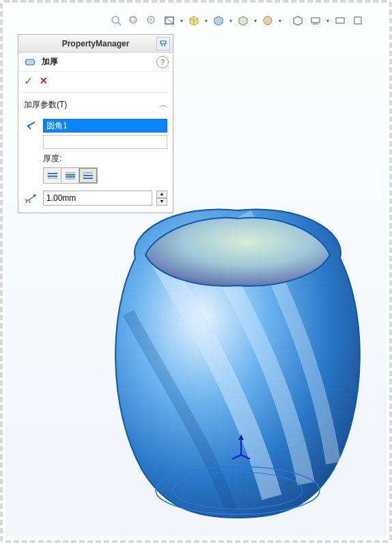  Describe the element at coordinates (57, 126) in the screenshot. I see `selection-value: 圆角1` at that location.